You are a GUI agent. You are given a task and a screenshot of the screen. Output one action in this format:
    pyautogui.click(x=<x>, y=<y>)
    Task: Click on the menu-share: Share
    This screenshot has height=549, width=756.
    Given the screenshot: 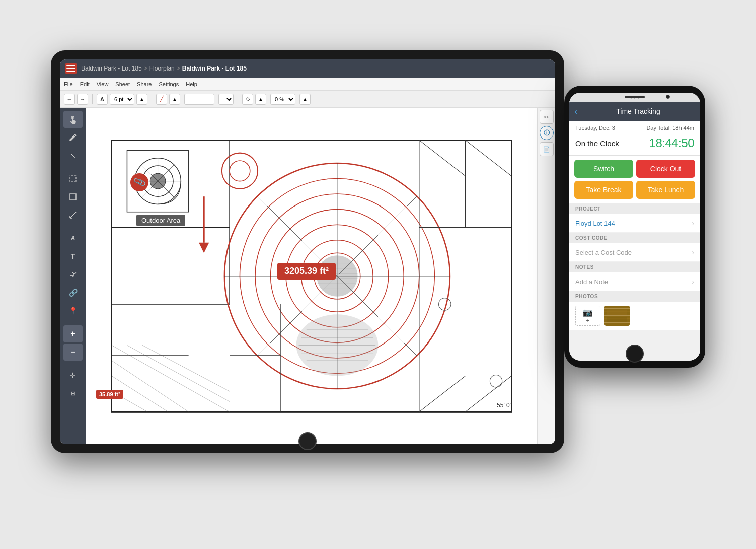 What is the action you would take?
    pyautogui.click(x=144, y=84)
    